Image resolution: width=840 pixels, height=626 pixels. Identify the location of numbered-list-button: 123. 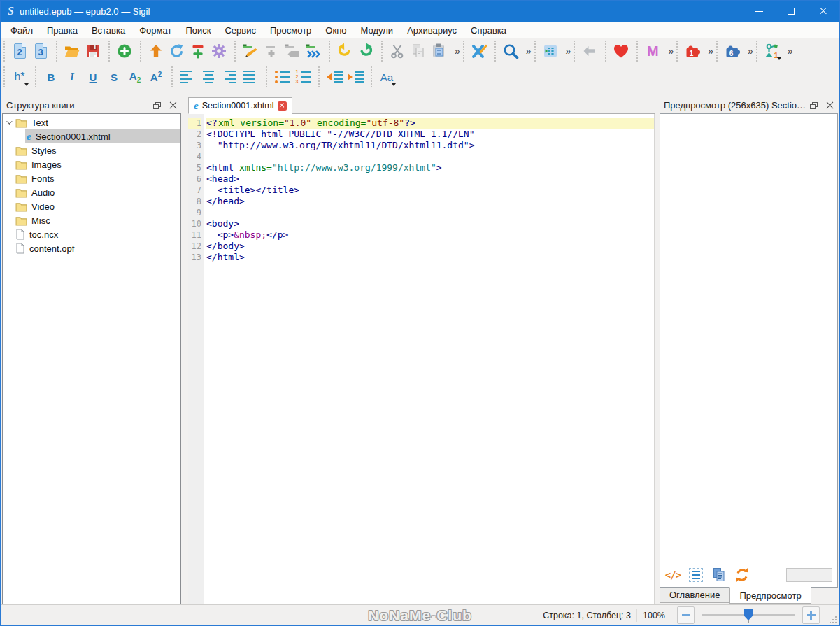
(303, 77).